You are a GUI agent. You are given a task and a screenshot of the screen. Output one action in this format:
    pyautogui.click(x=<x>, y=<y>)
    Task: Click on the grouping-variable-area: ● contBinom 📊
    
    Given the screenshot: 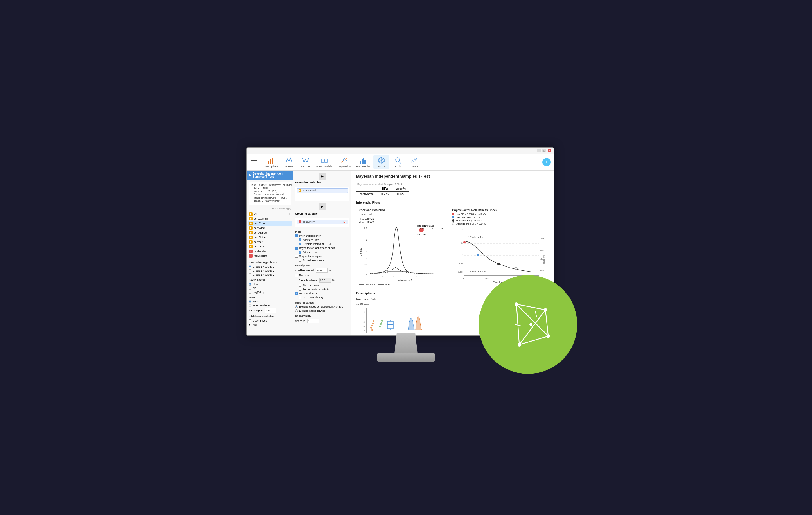 What is the action you would take?
    pyautogui.click(x=322, y=223)
    